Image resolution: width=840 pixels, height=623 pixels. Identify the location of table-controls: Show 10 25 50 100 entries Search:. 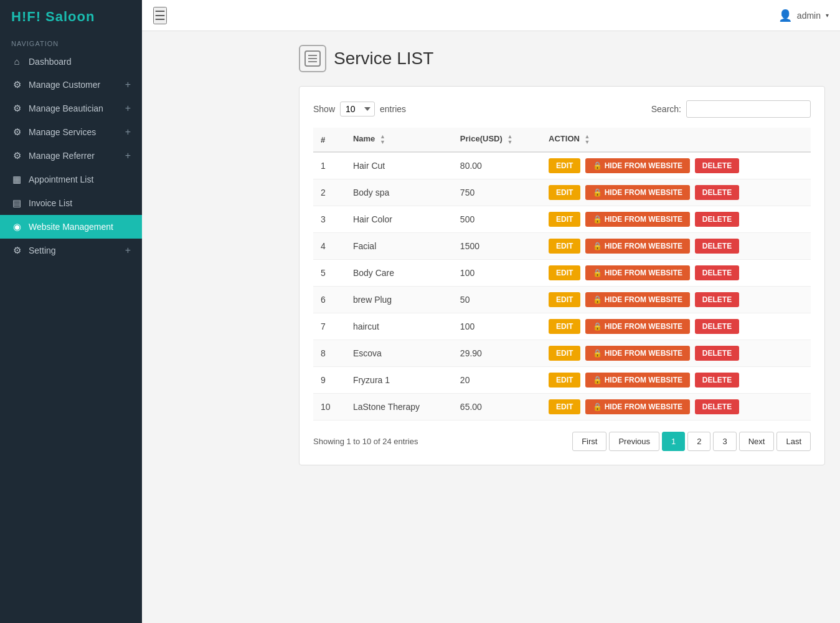
(562, 109).